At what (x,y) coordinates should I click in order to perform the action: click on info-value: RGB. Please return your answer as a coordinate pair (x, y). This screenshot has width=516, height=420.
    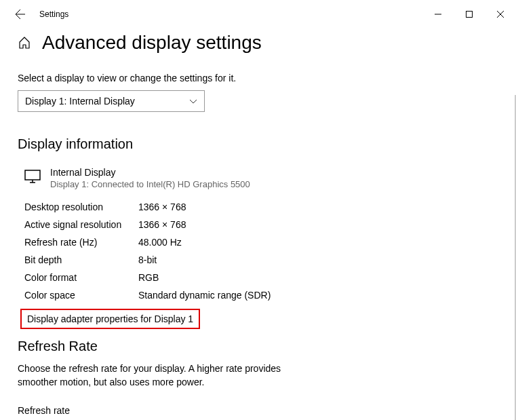
    Looking at the image, I should click on (148, 278).